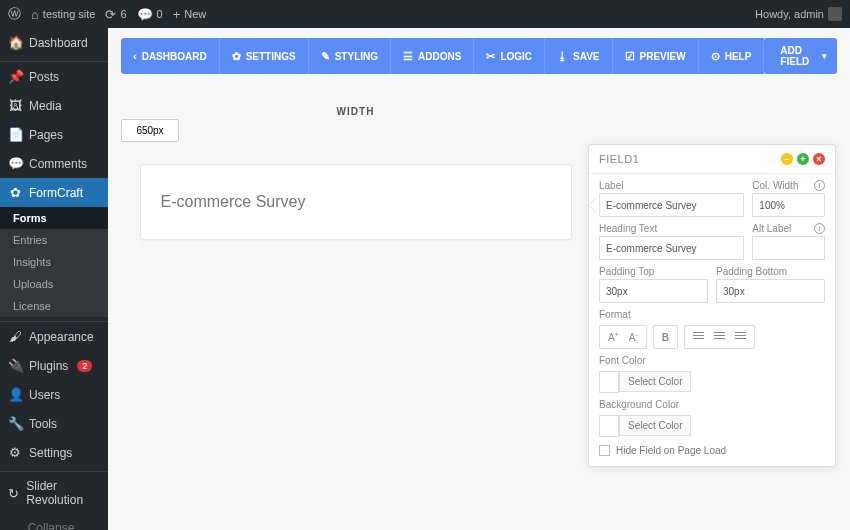 This screenshot has width=850, height=530. What do you see at coordinates (740, 338) in the screenshot?
I see `align-right-button` at bounding box center [740, 338].